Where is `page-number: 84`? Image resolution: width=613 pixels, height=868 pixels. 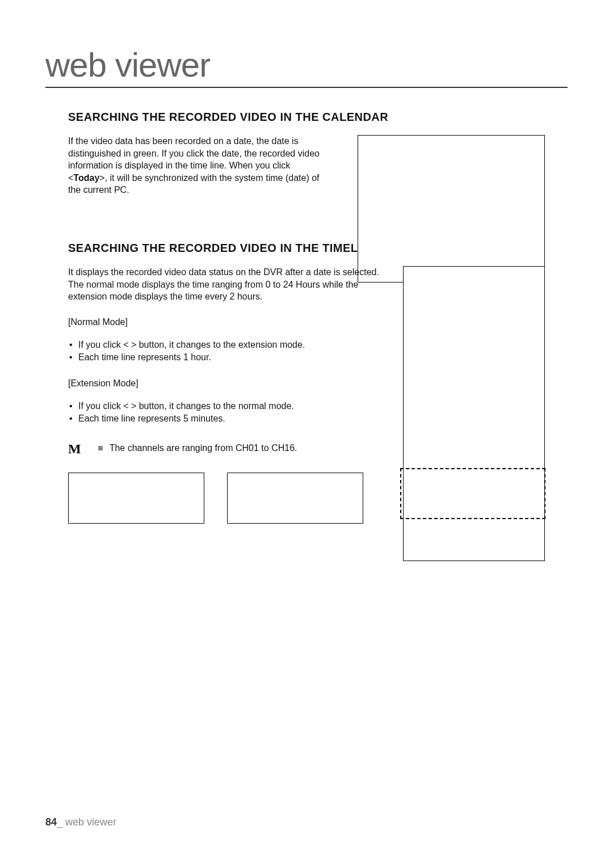
page-number: 84 is located at coordinates (51, 822).